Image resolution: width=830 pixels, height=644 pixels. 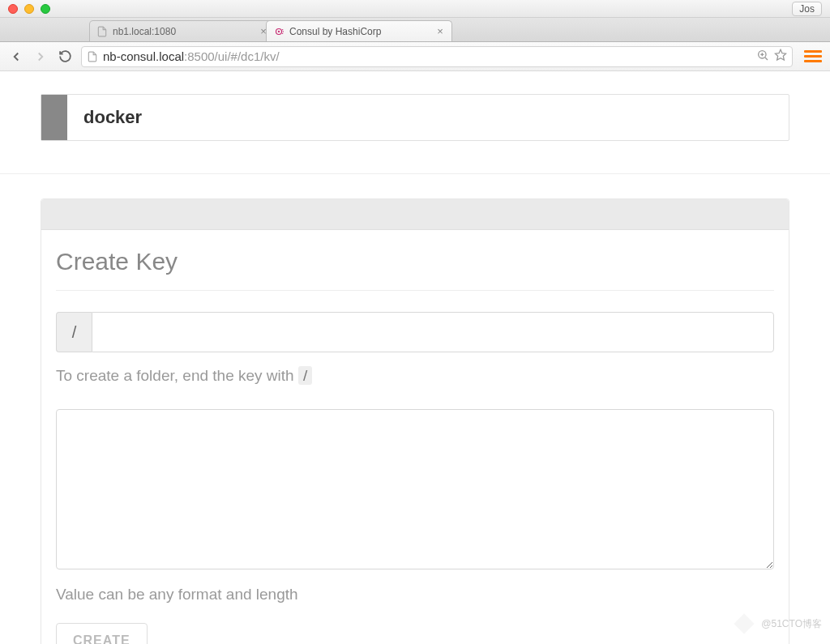 I want to click on key-name-input, so click(x=433, y=332).